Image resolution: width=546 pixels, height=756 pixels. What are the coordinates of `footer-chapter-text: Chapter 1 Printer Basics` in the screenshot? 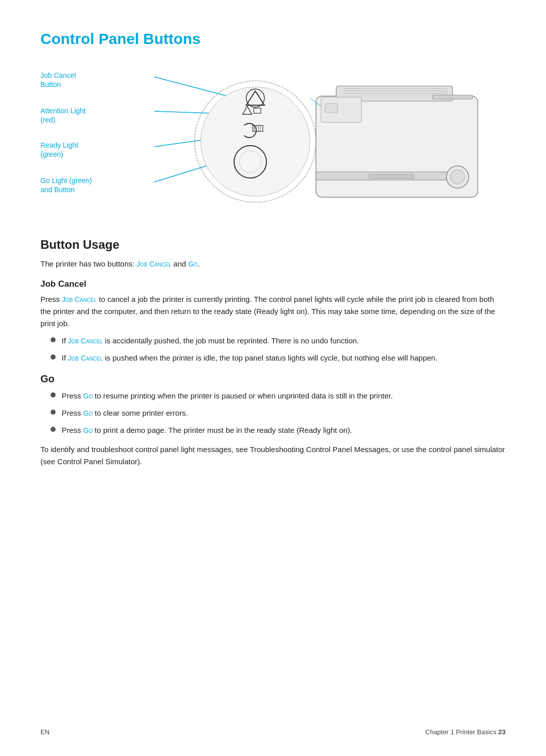 It's located at (462, 732).